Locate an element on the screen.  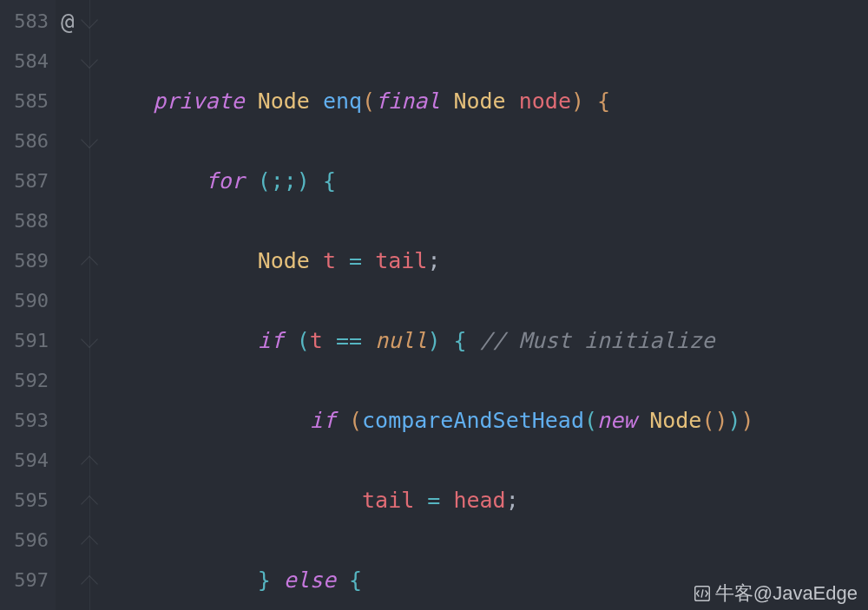
line-number: 591 is located at coordinates (24, 341).